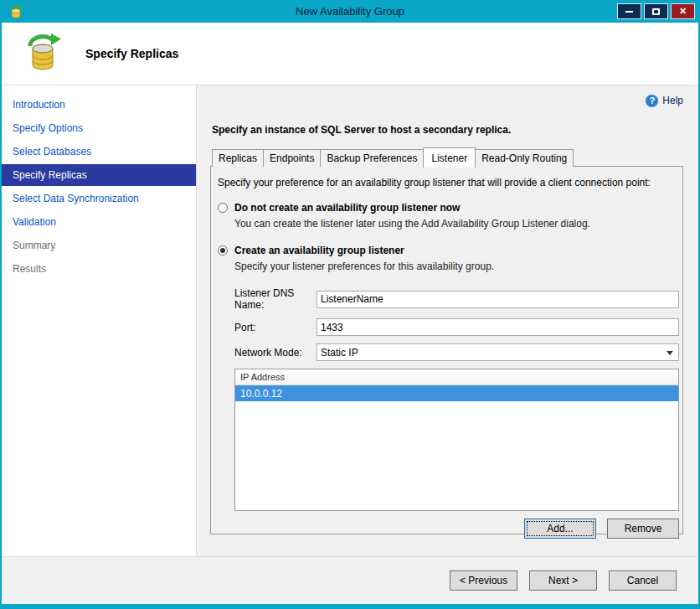 This screenshot has height=609, width=700. I want to click on help-row: ? Help, so click(447, 101).